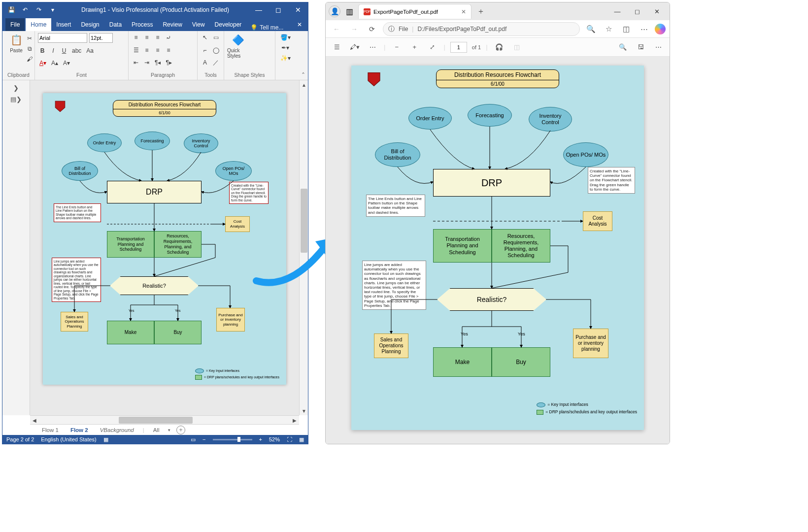 This screenshot has height=532, width=808. I want to click on align-left-icon: ≡, so click(147, 50).